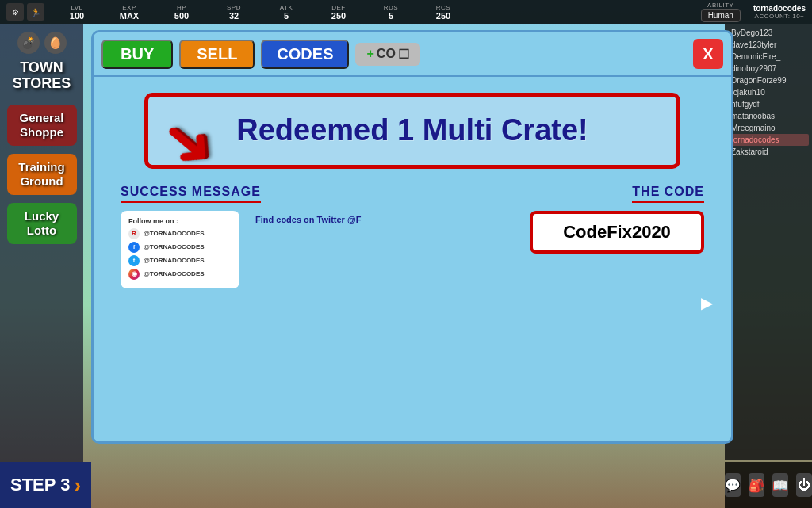 This screenshot has height=508, width=812. I want to click on success-label: SUCCESS MESSAGE, so click(190, 193).